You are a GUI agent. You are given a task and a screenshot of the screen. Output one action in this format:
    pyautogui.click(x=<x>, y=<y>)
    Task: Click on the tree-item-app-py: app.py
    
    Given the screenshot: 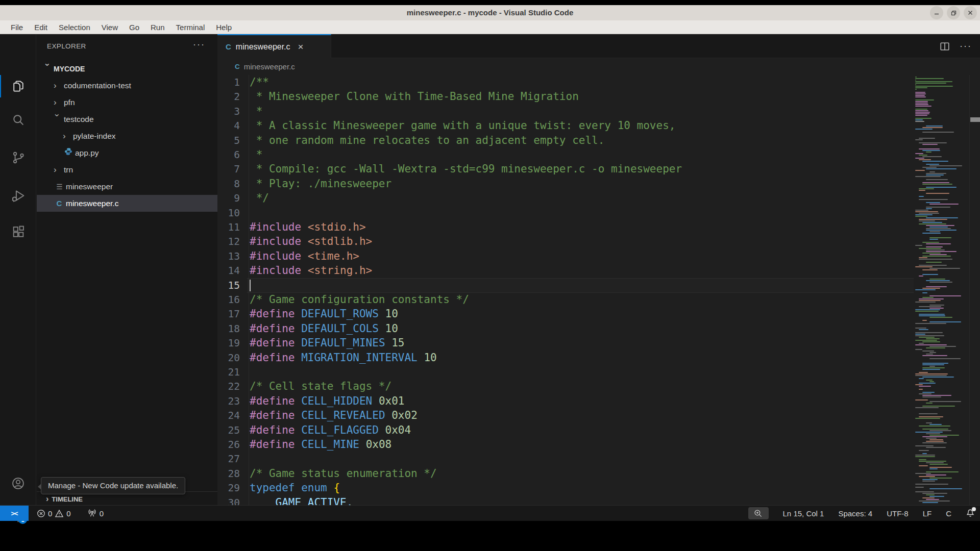 What is the action you would take?
    pyautogui.click(x=127, y=153)
    